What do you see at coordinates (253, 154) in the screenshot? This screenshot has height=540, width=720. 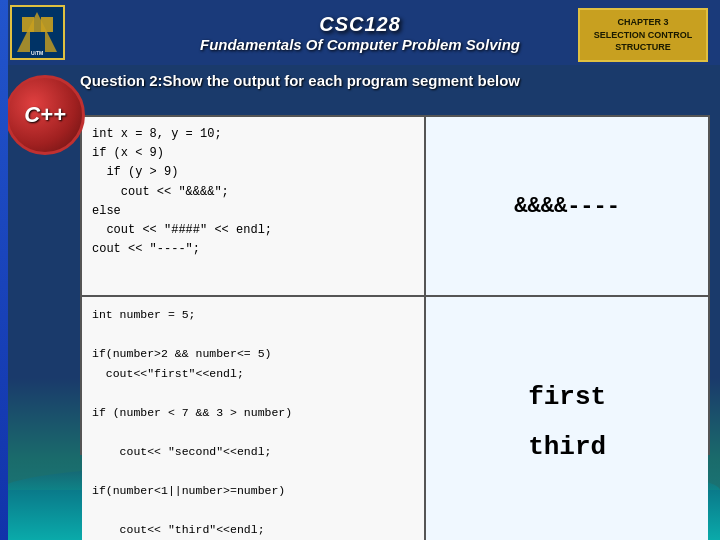 I see `code-line: if (x < 9)` at bounding box center [253, 154].